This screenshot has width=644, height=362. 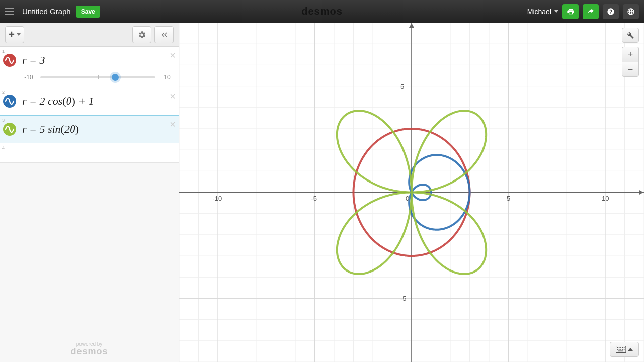 What do you see at coordinates (591, 12) in the screenshot?
I see `share-button` at bounding box center [591, 12].